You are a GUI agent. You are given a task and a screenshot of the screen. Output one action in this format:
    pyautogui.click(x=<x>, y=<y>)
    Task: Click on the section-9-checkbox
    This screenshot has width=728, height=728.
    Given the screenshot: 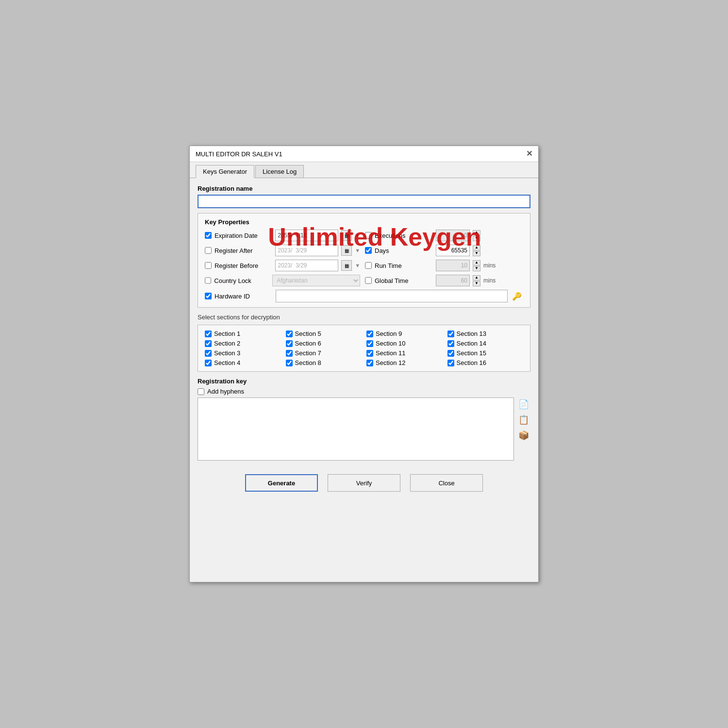 What is the action you would take?
    pyautogui.click(x=208, y=353)
    